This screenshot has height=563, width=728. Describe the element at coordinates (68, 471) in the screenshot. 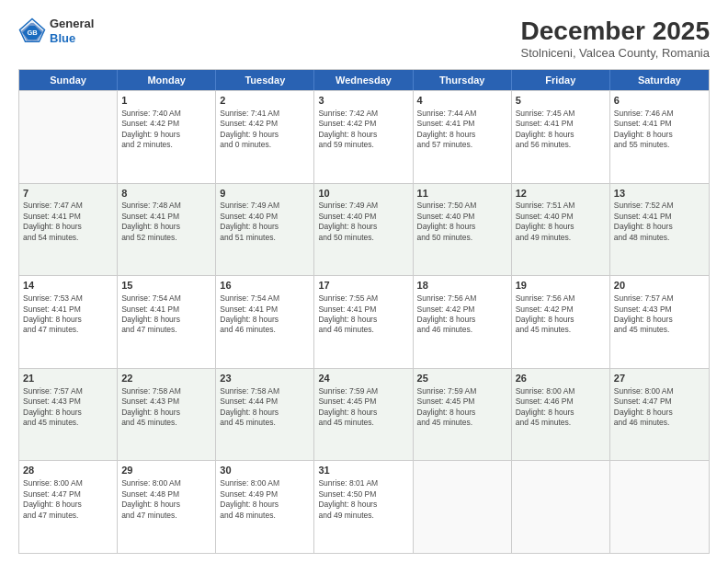

I see `day-number: 28` at that location.